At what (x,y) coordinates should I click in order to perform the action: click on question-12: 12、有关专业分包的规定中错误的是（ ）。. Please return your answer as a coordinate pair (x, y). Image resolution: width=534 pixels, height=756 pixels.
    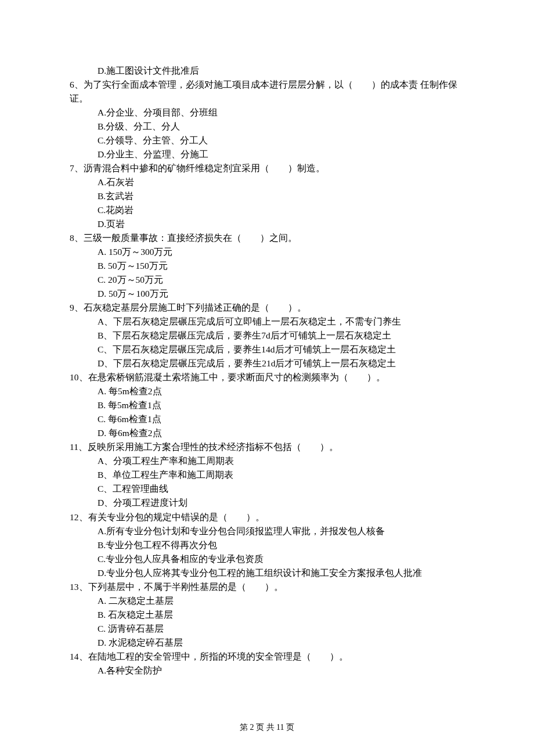
    Looking at the image, I should click on (270, 517).